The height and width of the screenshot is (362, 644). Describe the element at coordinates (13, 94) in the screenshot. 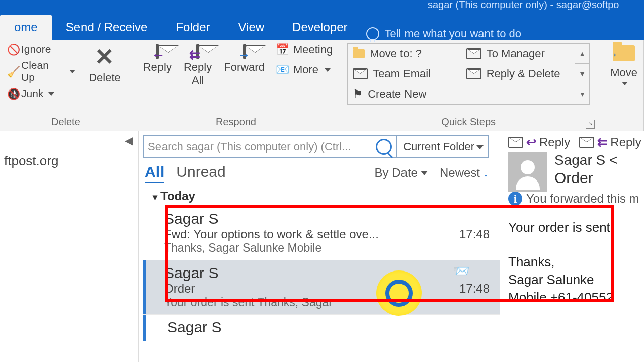

I see `junk-icon: 🚯` at that location.